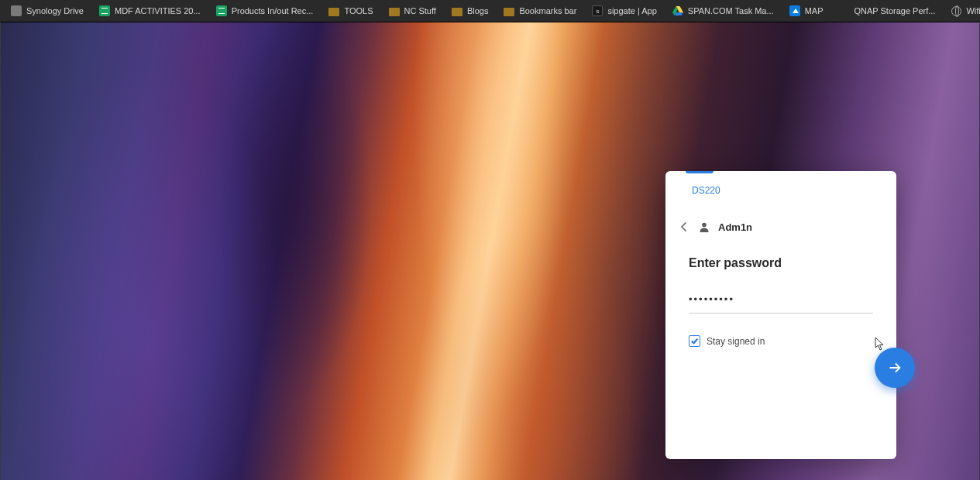 The width and height of the screenshot is (980, 480). I want to click on bookmark-label: Bookmarks bar, so click(548, 11).